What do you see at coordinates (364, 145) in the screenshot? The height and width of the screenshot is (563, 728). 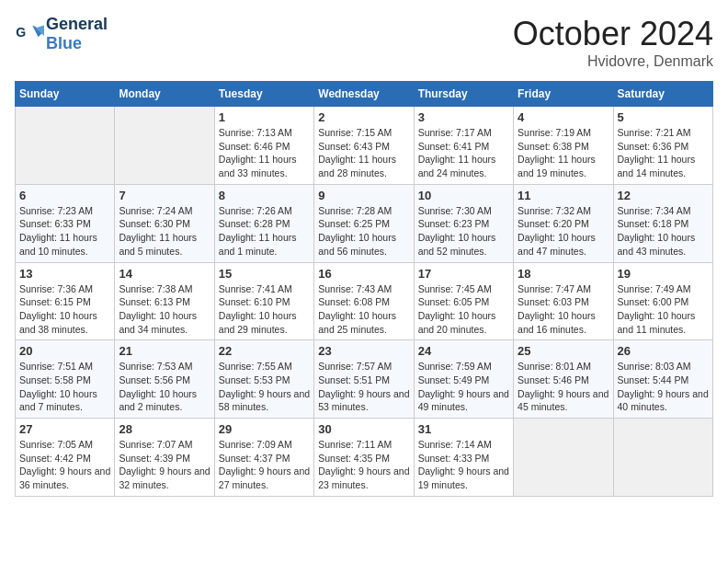 I see `week-row-1: 1Sunrise: 7:13 AMSunset: 6:46 PMDaylight…` at bounding box center [364, 145].